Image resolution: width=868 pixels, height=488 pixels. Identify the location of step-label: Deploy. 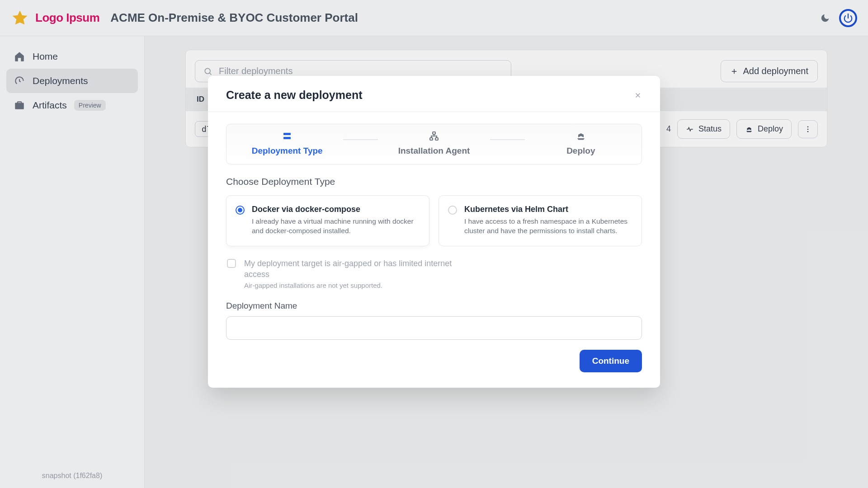
(580, 151).